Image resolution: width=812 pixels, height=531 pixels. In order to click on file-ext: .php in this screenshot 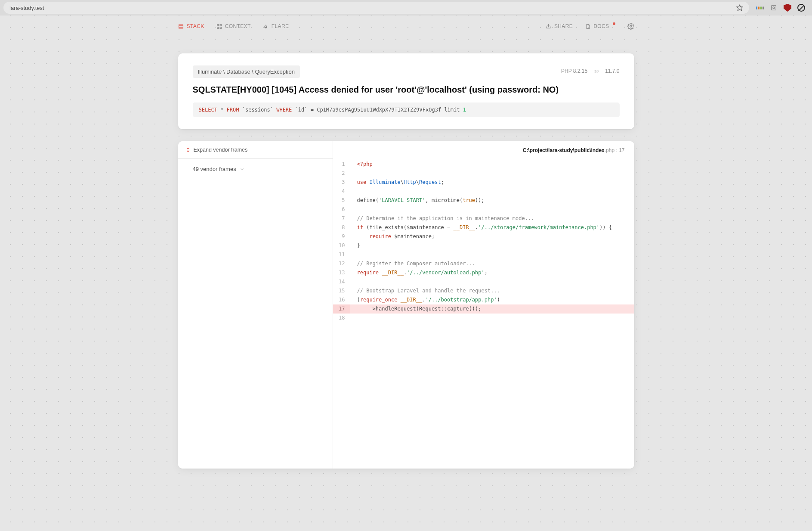, I will do `click(609, 150)`.